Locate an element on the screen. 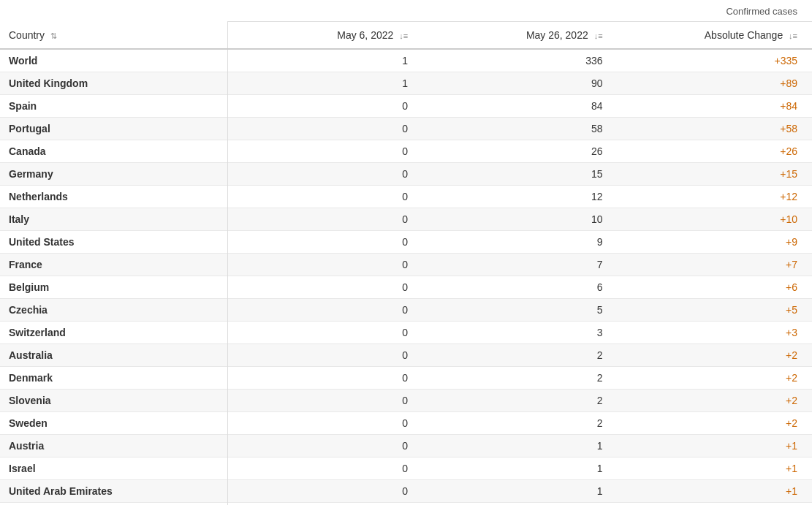 The image size is (812, 505). absolute-cell: +12 is located at coordinates (715, 197).